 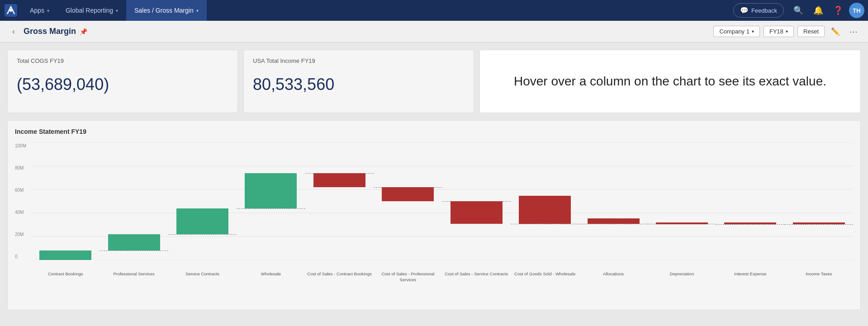 What do you see at coordinates (117, 11) in the screenshot?
I see `global-reporting-chevron-icon: ▾` at bounding box center [117, 11].